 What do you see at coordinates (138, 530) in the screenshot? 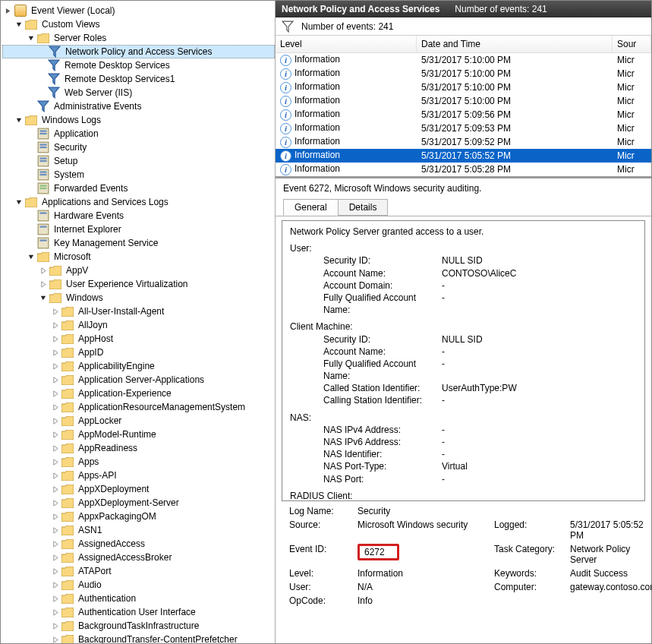
I see `tree-folder: ASN1` at bounding box center [138, 530].